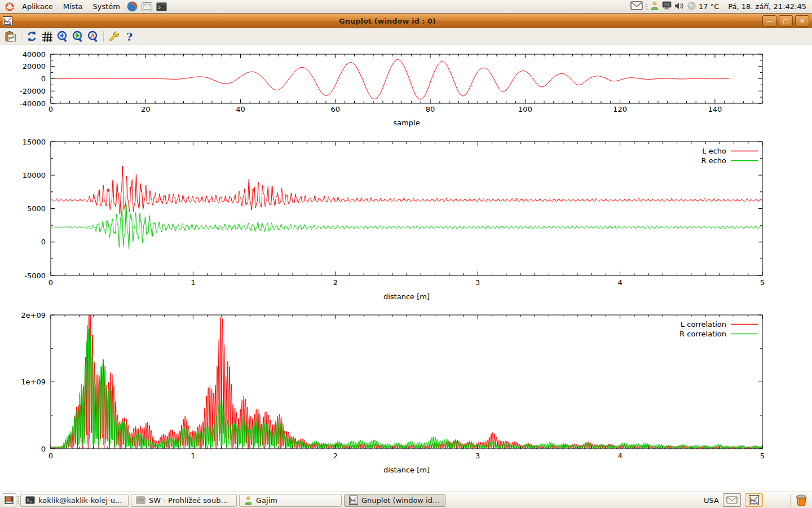 The image size is (812, 508). What do you see at coordinates (336, 110) in the screenshot?
I see `svg-text: 60` at bounding box center [336, 110].